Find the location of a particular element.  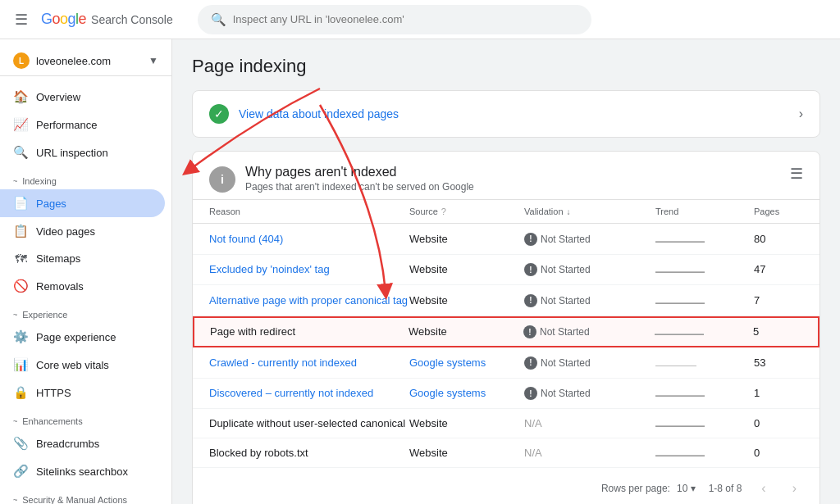

na-label: N/A is located at coordinates (533, 452).